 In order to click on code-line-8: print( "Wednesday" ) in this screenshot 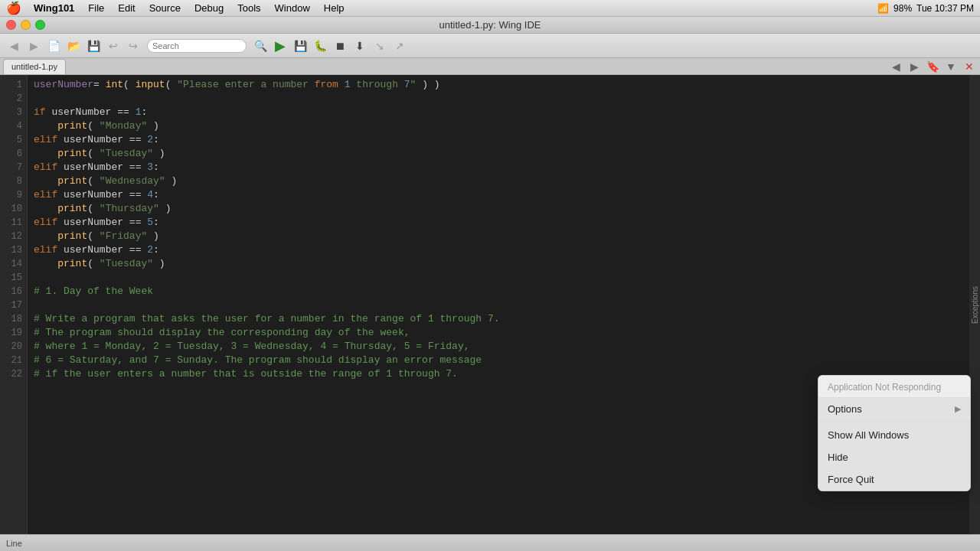, I will do `click(498, 181)`.